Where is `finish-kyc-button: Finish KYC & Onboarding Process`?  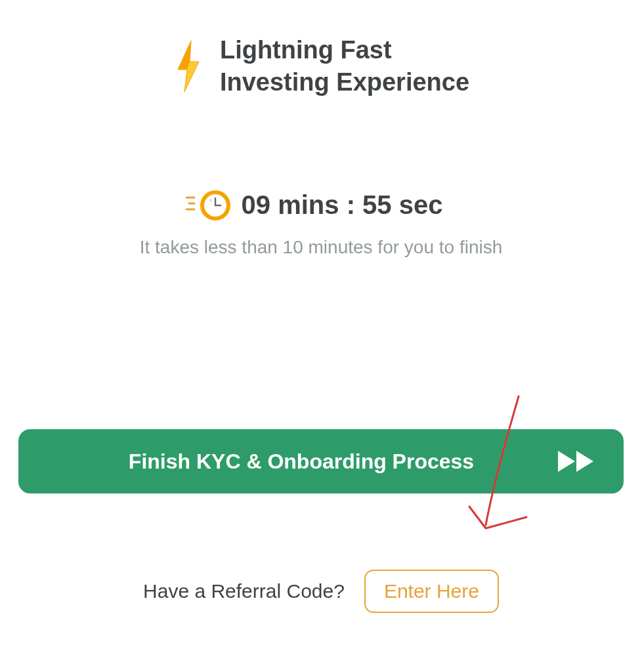
finish-kyc-button: Finish KYC & Onboarding Process is located at coordinates (321, 461).